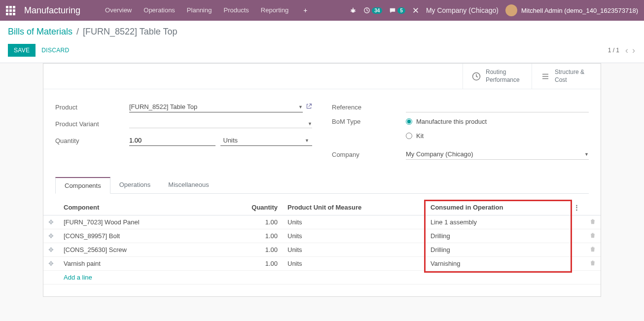 This screenshot has width=644, height=321. What do you see at coordinates (409, 121) in the screenshot?
I see `bom-type-manufacture-radio` at bounding box center [409, 121].